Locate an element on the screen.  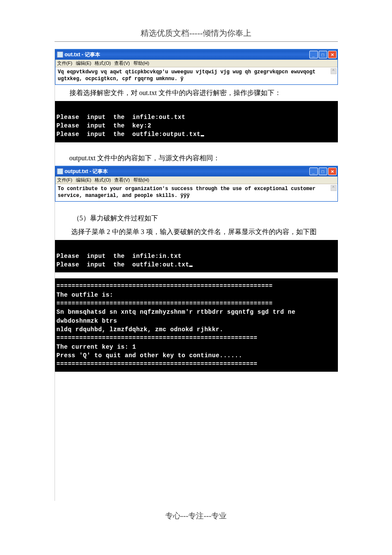
window-title: output.txt - 记事本 is located at coordinates (187, 171).